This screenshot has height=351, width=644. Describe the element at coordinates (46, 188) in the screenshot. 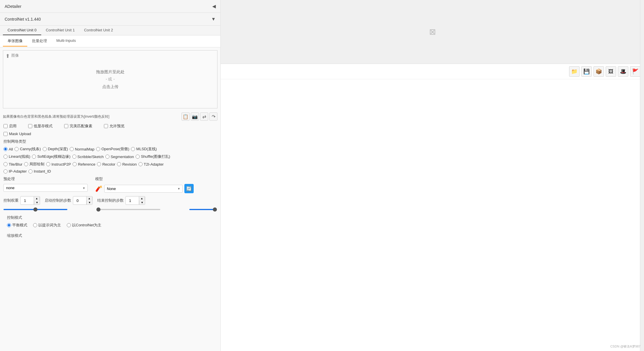

I see `preprocess-select: none` at that location.